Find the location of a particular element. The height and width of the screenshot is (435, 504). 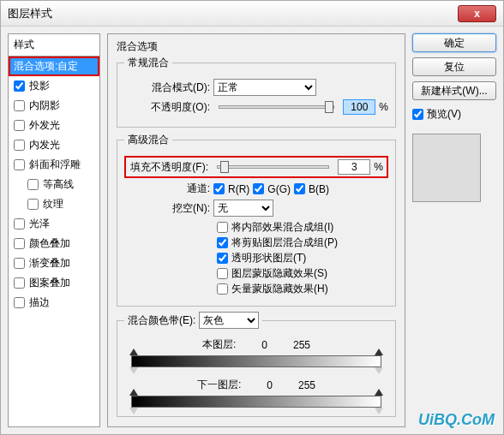

styles-item: 颜色叠加 is located at coordinates (54, 243).